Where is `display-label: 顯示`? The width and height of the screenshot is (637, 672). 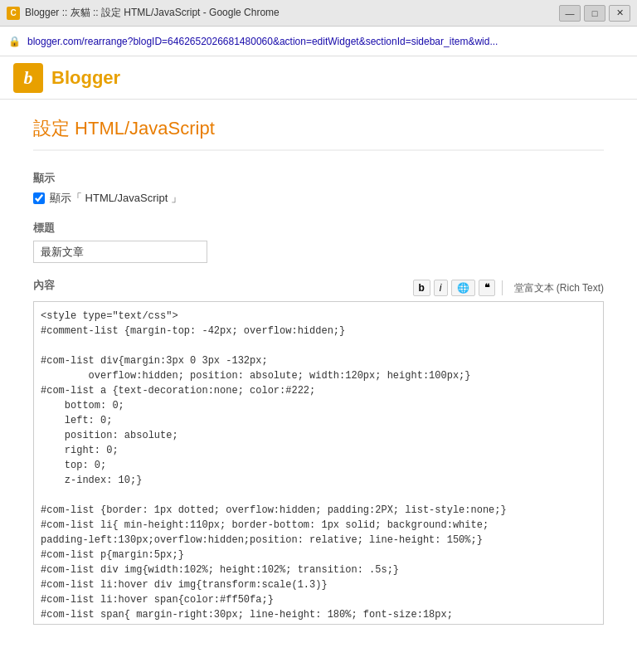 display-label: 顯示 is located at coordinates (318, 178).